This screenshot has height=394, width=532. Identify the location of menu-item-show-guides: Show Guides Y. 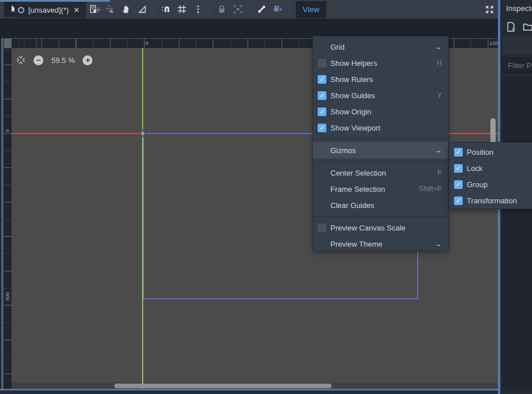
(381, 95).